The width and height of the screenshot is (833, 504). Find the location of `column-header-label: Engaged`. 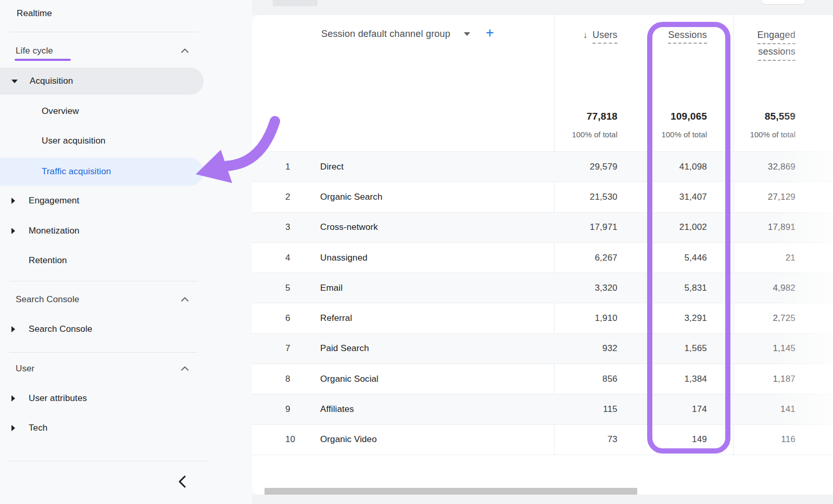

column-header-label: Engaged is located at coordinates (777, 37).